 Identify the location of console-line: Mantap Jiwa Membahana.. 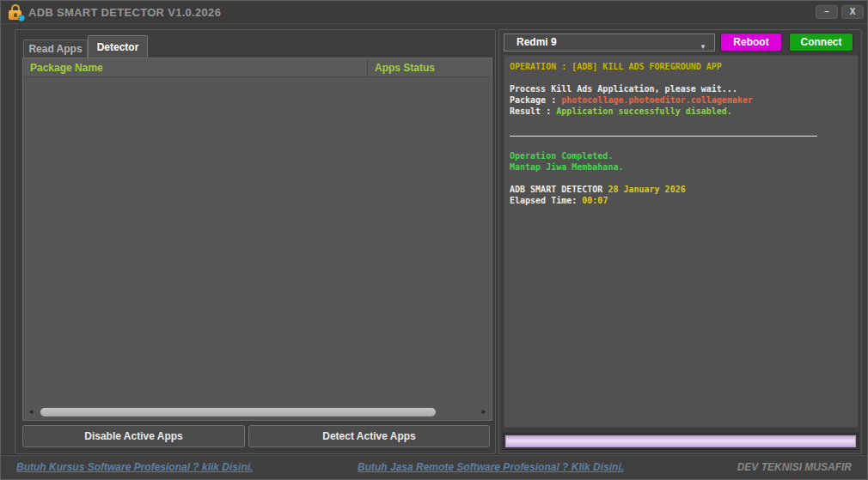
(681, 167).